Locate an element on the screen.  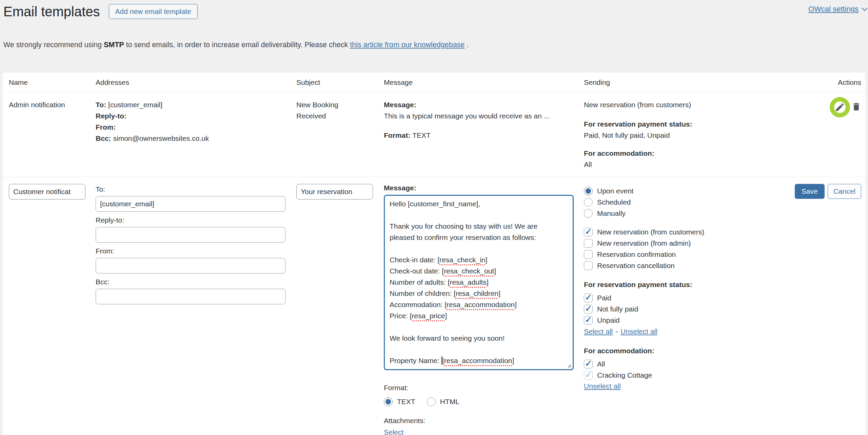
address-label: Reply-to: is located at coordinates (111, 116).